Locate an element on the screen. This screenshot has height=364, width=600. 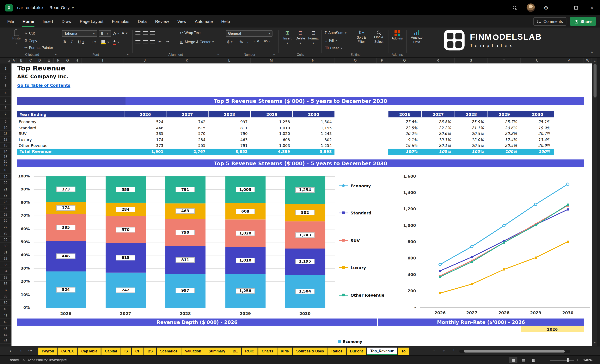
horizontal-scroll-thumb is located at coordinates (514, 351).